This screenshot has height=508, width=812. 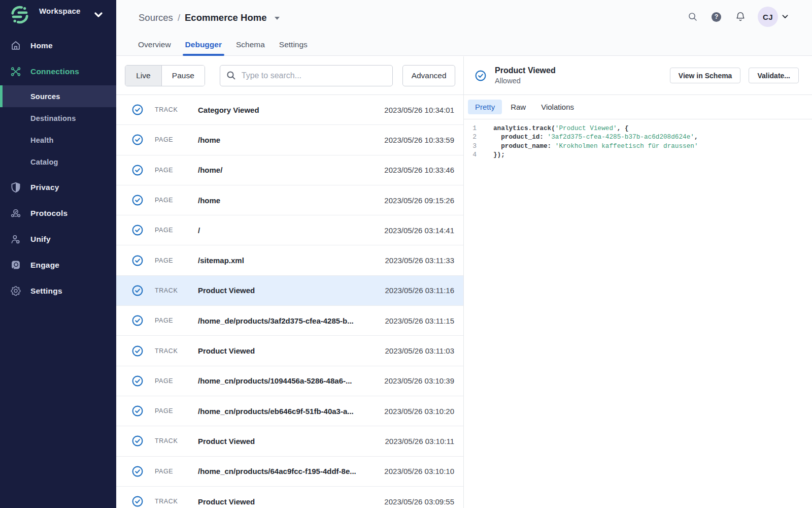 What do you see at coordinates (58, 140) in the screenshot?
I see `sidebar-item-health: Health` at bounding box center [58, 140].